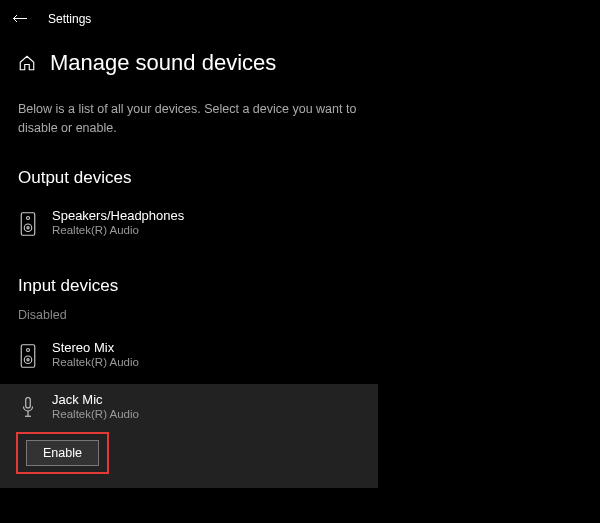  What do you see at coordinates (28, 408) in the screenshot?
I see `microphone-icon` at bounding box center [28, 408].